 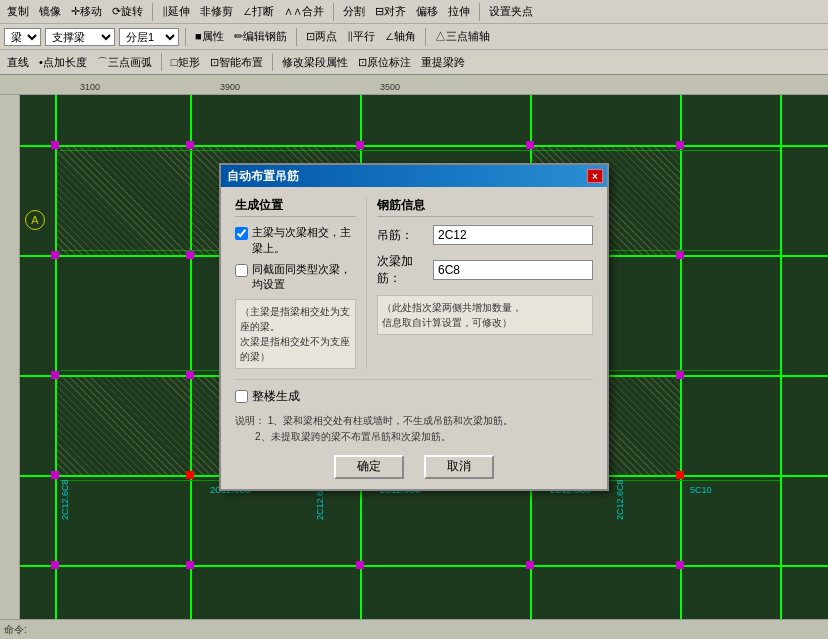 What do you see at coordinates (427, 12) in the screenshot?
I see `offset-btn: 偏移` at bounding box center [427, 12].